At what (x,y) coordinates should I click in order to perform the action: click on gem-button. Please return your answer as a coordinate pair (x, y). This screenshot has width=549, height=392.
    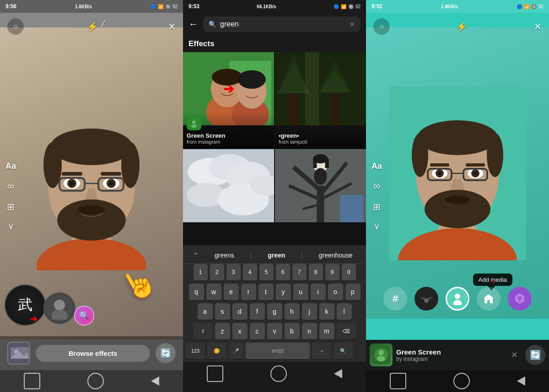
    Looking at the image, I should click on (520, 299).